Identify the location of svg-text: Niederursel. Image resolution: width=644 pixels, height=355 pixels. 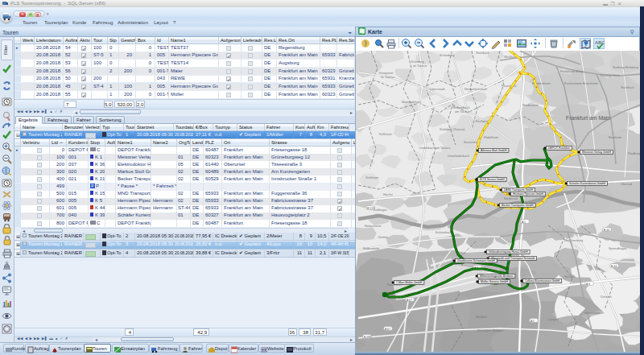
(530, 105).